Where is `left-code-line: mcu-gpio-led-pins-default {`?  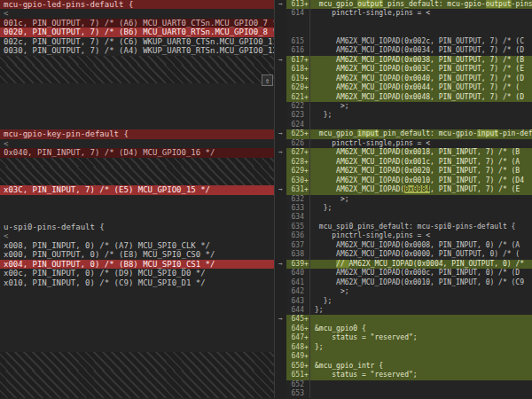
left-code-line: mcu-gpio-led-pins-default { is located at coordinates (137, 4).